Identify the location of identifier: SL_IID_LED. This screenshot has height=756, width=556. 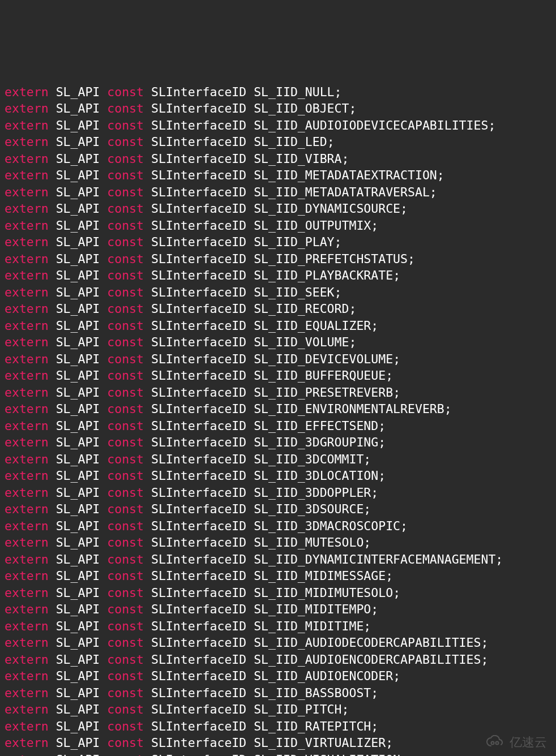
(290, 141).